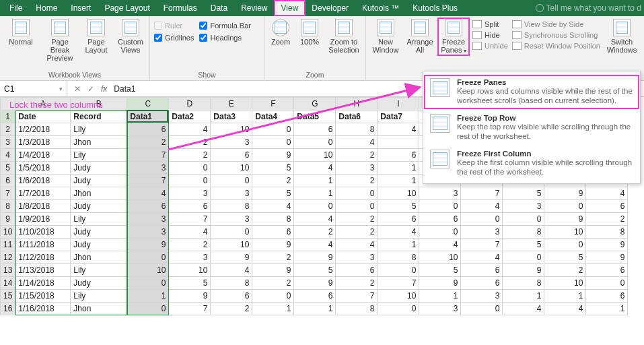 This screenshot has width=644, height=345. I want to click on cell-J16: 3, so click(440, 309).